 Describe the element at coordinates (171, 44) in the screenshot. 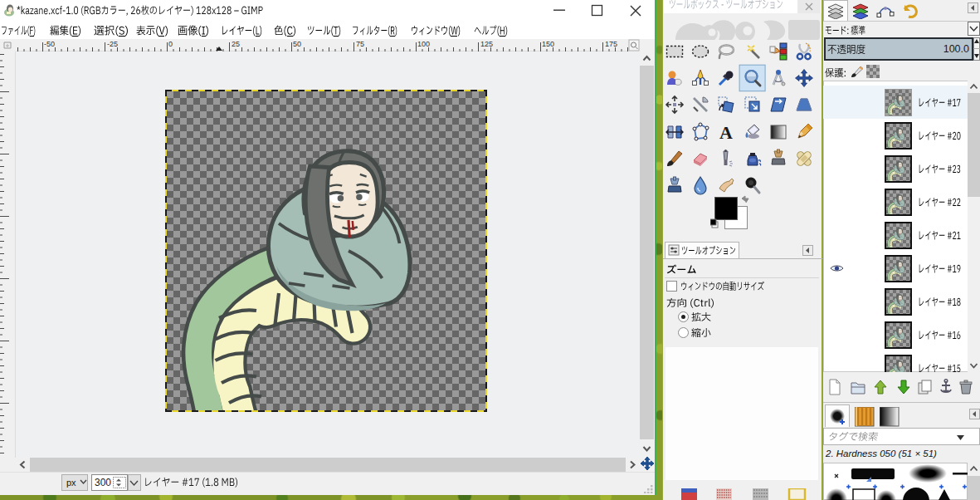

I see `svg-text: 0` at that location.